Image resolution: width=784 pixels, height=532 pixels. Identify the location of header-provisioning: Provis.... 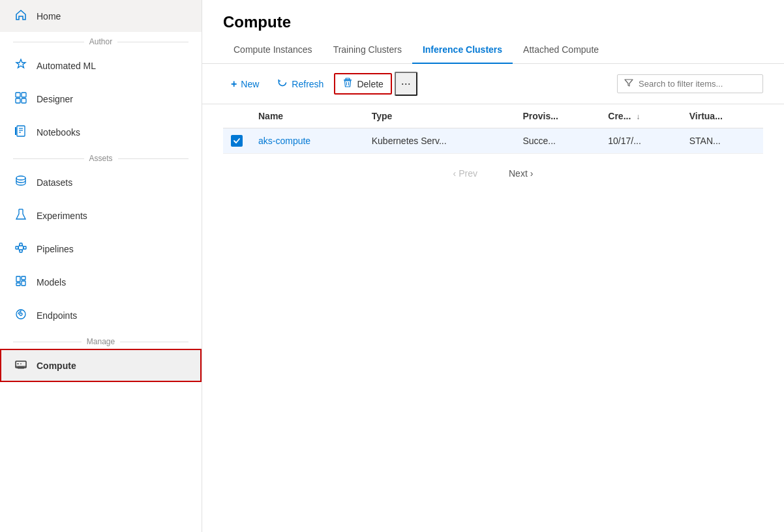
(557, 116).